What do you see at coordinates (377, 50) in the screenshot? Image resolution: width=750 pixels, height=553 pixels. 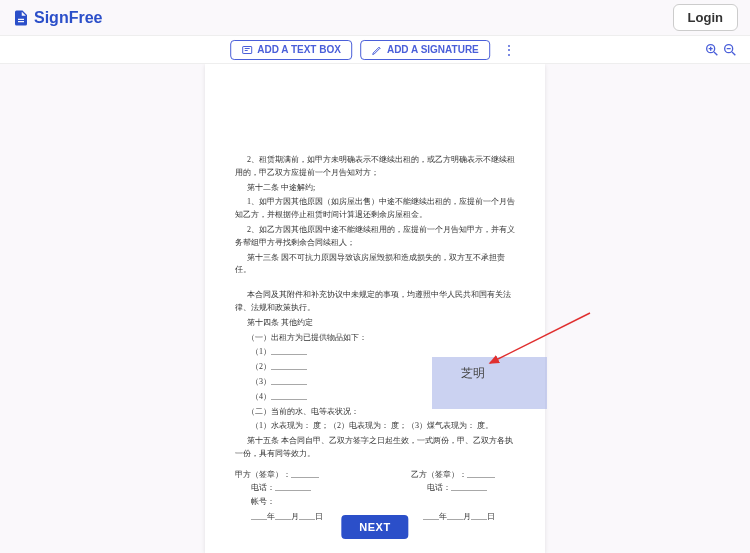 I see `pen-icon` at bounding box center [377, 50].